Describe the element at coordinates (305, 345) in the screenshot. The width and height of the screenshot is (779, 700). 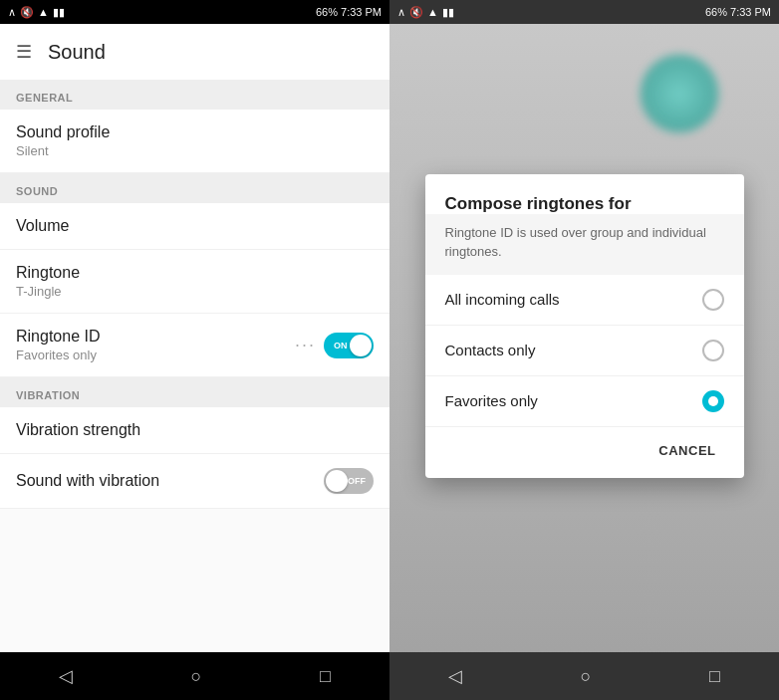
I see `more-dots-icon: ···` at that location.